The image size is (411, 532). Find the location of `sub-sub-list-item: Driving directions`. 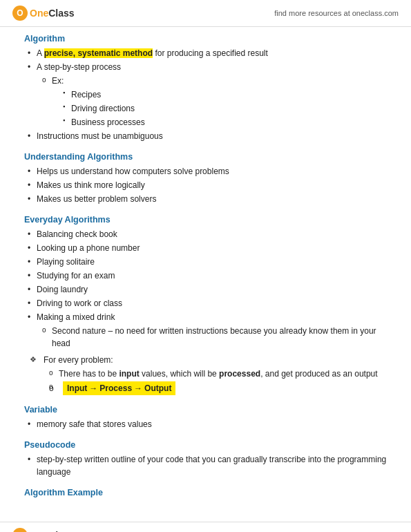

sub-sub-list-item: Driving directions is located at coordinates (220, 108).